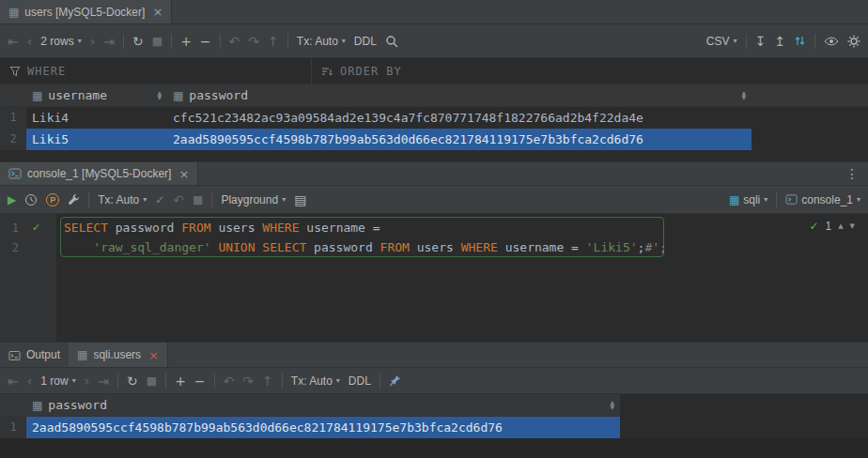 Image resolution: width=868 pixels, height=458 pixels. I want to click on users-table-row: 1 Liki4 cfc521c23482ac93a09584ad2e139c4a…, so click(434, 118).